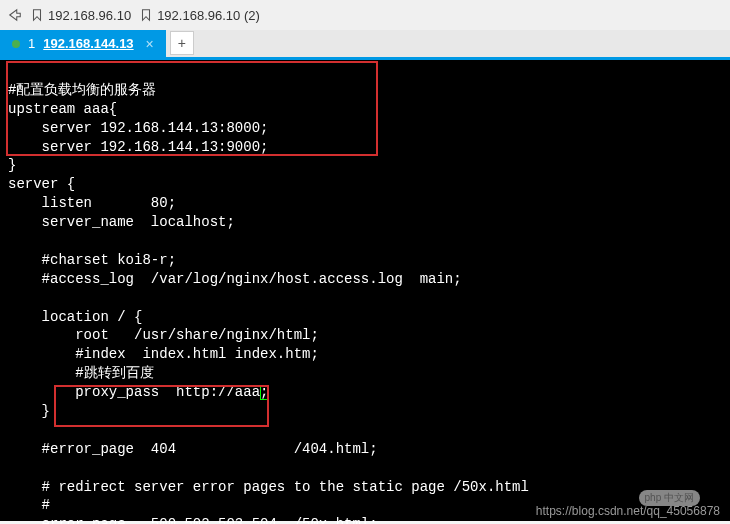  What do you see at coordinates (16, 44) in the screenshot?
I see `status-dot-icon` at bounding box center [16, 44].